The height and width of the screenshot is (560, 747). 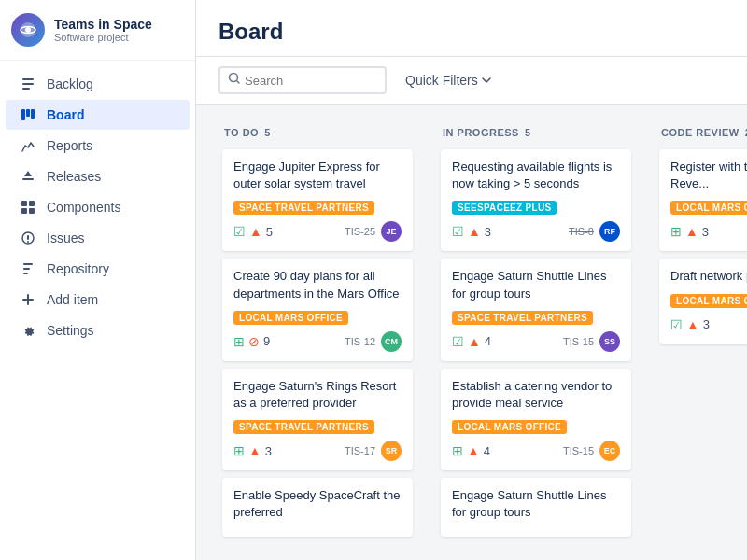 I want to click on components-icon, so click(x=28, y=207).